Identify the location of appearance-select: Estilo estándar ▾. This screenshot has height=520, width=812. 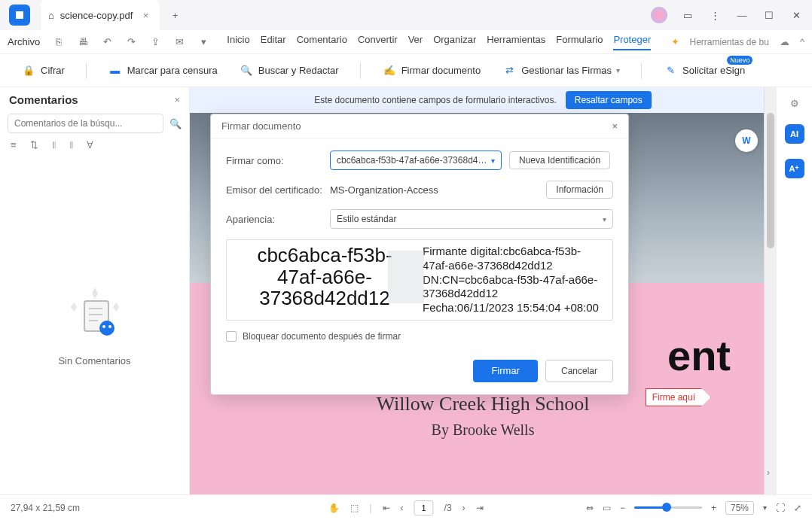
(472, 219).